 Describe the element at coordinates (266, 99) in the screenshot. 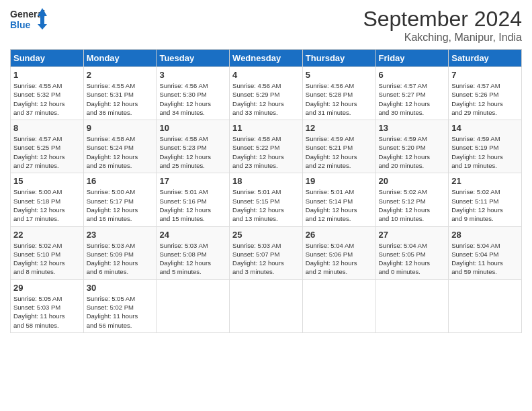

I see `day-info: Sunrise: 4:56 AMSunset: 5:29 PMDaylight:…` at that location.